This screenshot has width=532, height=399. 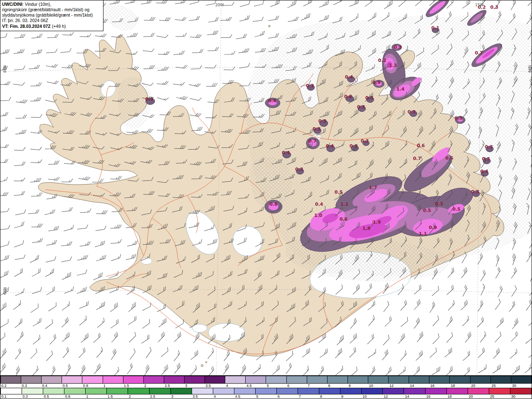 I want to click on graticule-label: 15W, so click(x=479, y=5).